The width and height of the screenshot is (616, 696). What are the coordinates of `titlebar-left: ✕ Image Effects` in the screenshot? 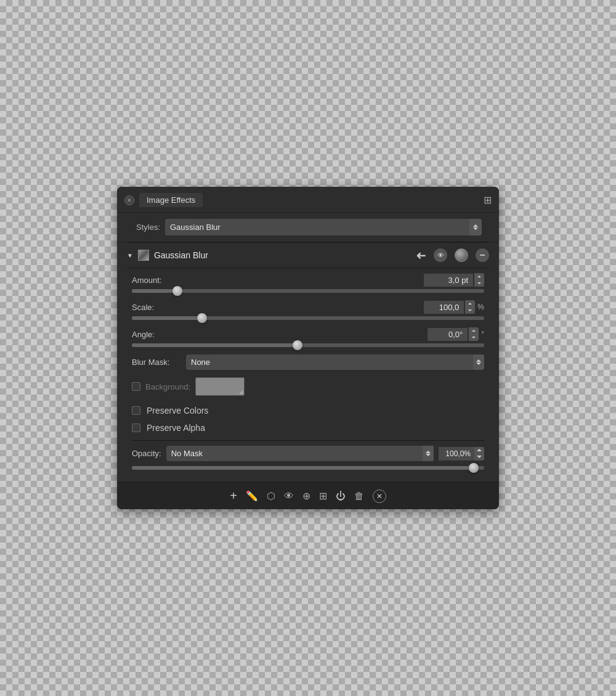 It's located at (164, 200).